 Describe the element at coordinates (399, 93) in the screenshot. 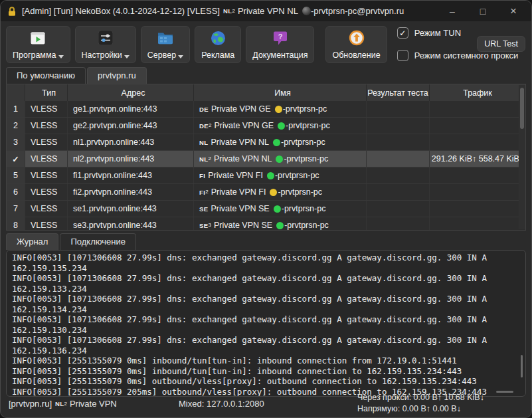

I see `column-header-test-result: Результат теста` at that location.